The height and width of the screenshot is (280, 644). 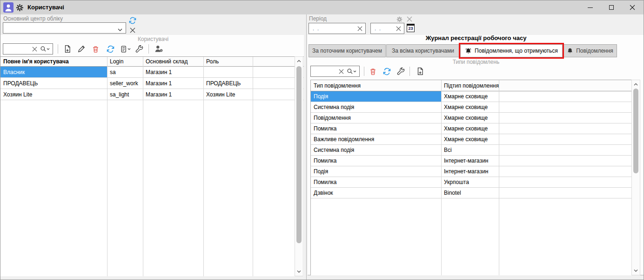 What do you see at coordinates (324, 71) in the screenshot?
I see `types-search-input` at bounding box center [324, 71].